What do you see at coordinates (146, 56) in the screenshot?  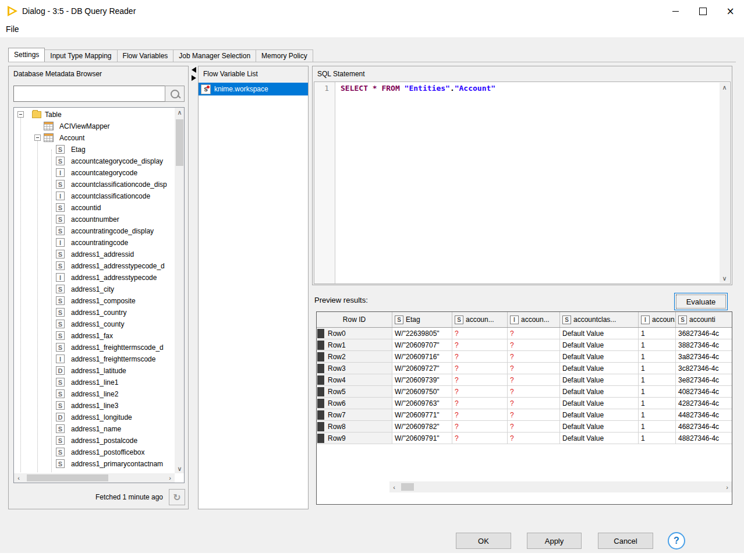 I see `tab-flow-variables: Flow Variables` at bounding box center [146, 56].